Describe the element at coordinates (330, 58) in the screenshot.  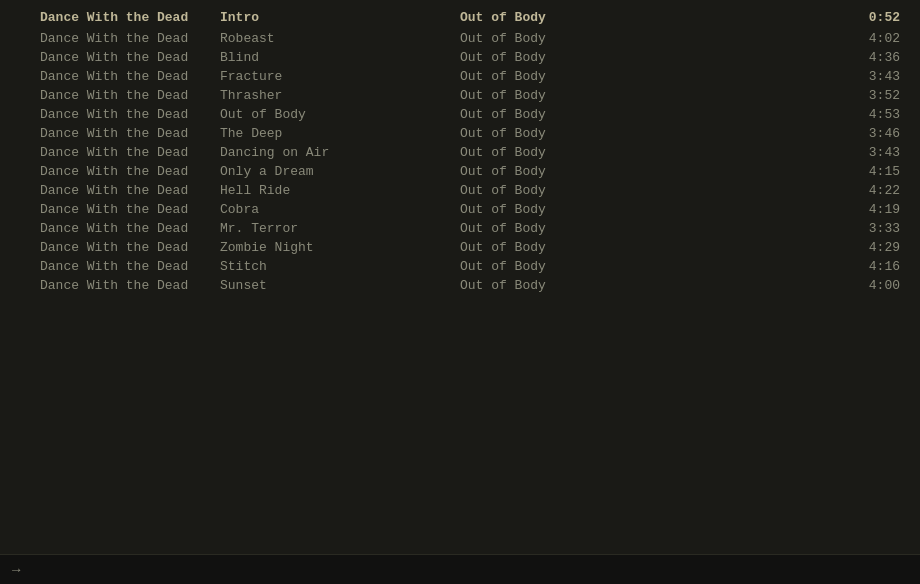
I see `track-title: Blind` at that location.